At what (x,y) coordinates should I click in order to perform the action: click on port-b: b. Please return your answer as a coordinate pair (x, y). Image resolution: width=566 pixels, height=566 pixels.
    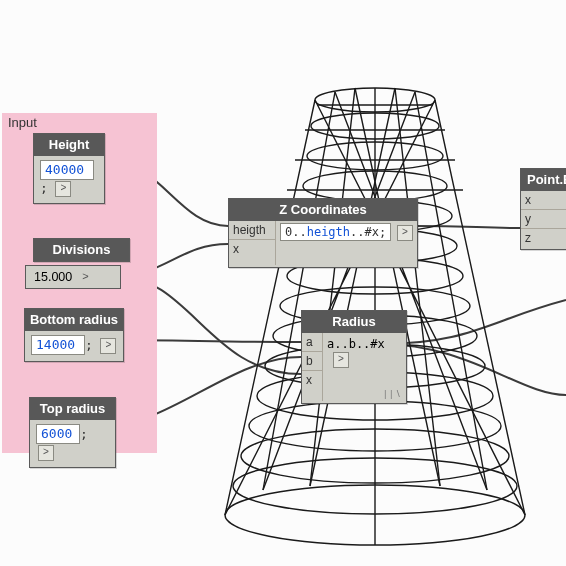
    Looking at the image, I should click on (312, 362).